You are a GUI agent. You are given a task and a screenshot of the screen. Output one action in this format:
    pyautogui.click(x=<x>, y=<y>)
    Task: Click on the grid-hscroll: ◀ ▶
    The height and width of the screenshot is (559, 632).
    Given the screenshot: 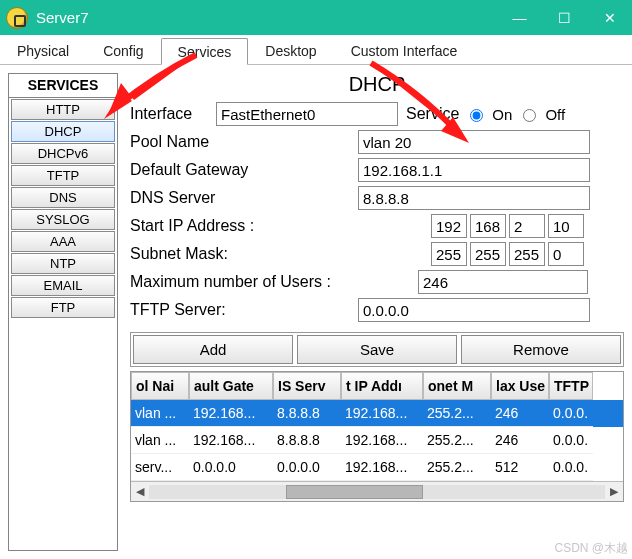 What is the action you would take?
    pyautogui.click(x=377, y=491)
    